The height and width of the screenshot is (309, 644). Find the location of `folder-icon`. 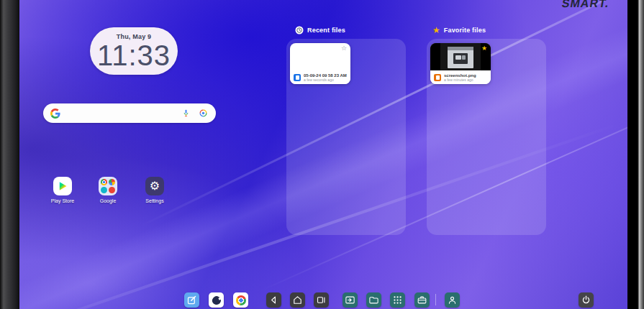

folder-icon is located at coordinates (374, 300).